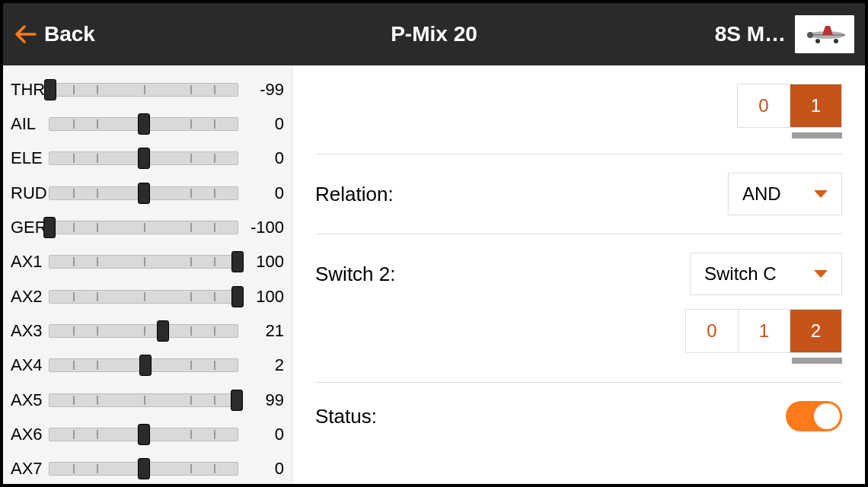 This screenshot has width=868, height=487. Describe the element at coordinates (261, 90) in the screenshot. I see `channel-value: -99` at that location.